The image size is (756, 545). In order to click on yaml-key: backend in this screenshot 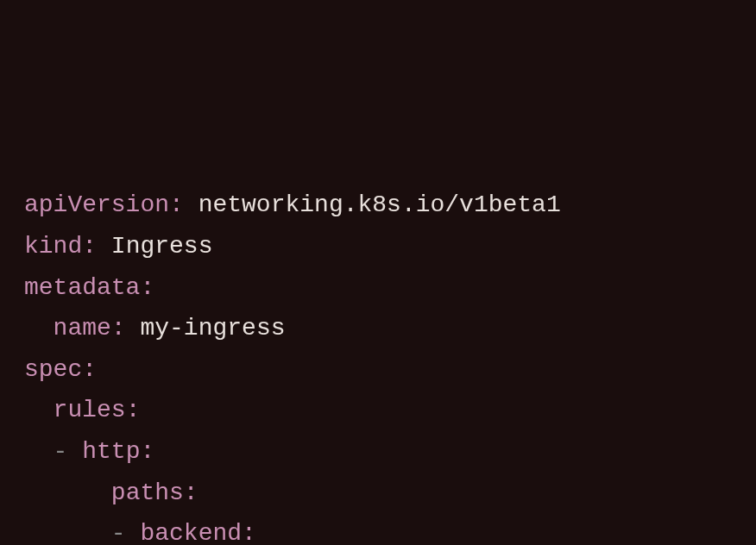, I will do `click(191, 533)`.